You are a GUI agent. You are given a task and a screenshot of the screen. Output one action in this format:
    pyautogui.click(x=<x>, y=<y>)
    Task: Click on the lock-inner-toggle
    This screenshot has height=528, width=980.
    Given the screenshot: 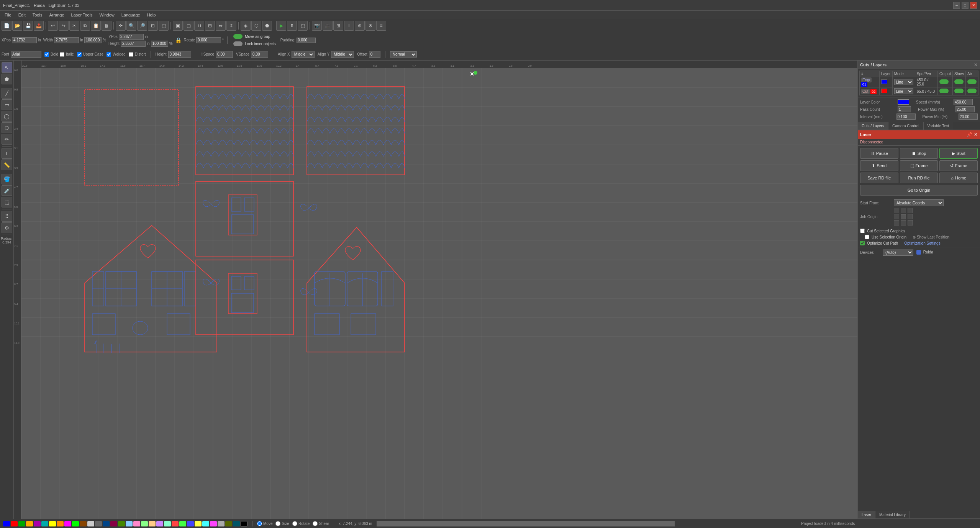 What is the action you would take?
    pyautogui.click(x=238, y=44)
    